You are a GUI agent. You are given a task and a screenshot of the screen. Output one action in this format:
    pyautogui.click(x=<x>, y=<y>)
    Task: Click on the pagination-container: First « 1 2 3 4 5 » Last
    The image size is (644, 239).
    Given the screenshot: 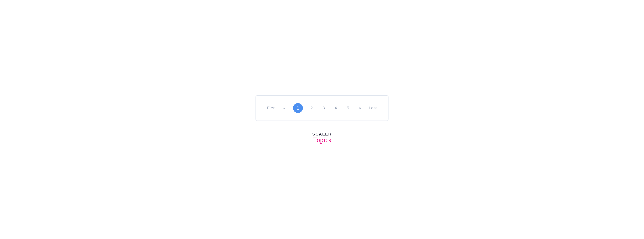 What is the action you would take?
    pyautogui.click(x=322, y=108)
    